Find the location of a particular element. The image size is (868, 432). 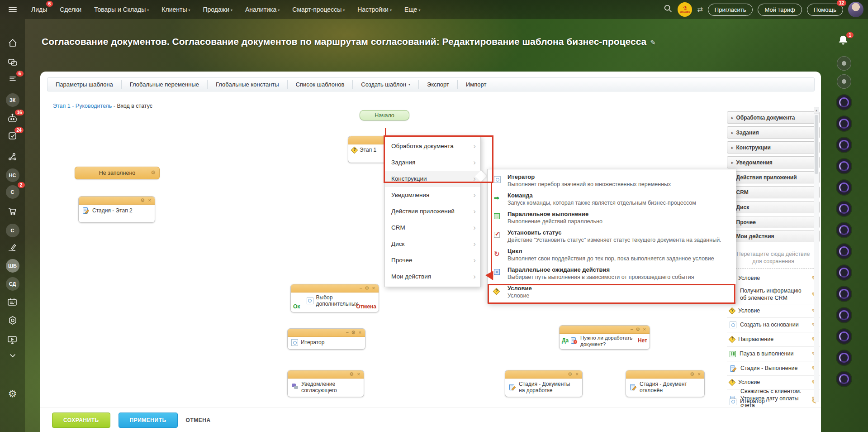

menu-item-disk: Диск› is located at coordinates (432, 244).